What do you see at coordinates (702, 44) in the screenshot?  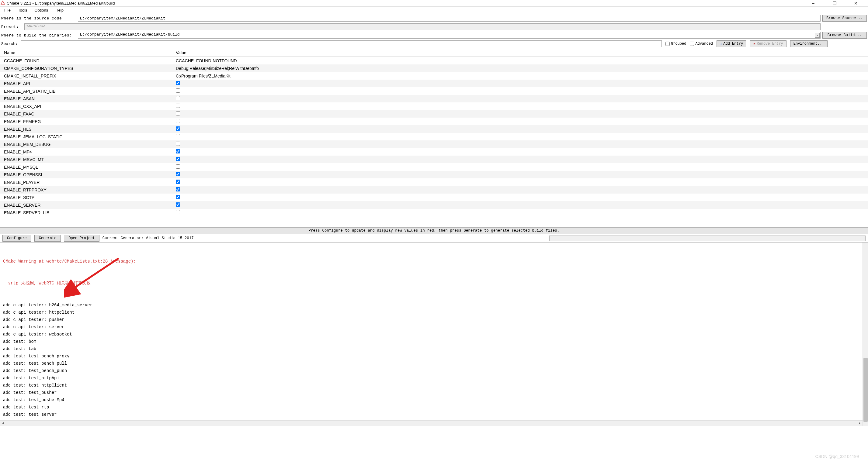 I see `advanced-checkbox-wrap: Advanced` at bounding box center [702, 44].